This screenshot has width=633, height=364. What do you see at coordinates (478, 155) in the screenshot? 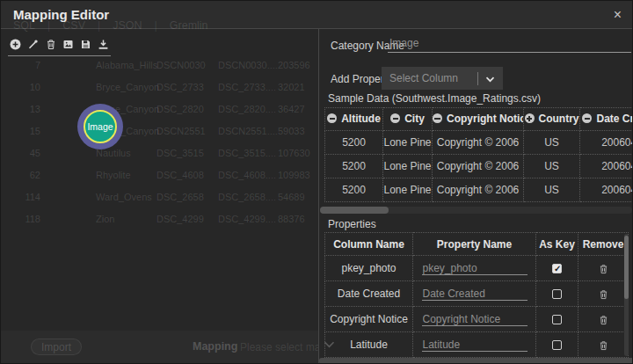
I see `sample-data-table: AltitudeCityCopyright NoticeCountryDate …` at bounding box center [478, 155].